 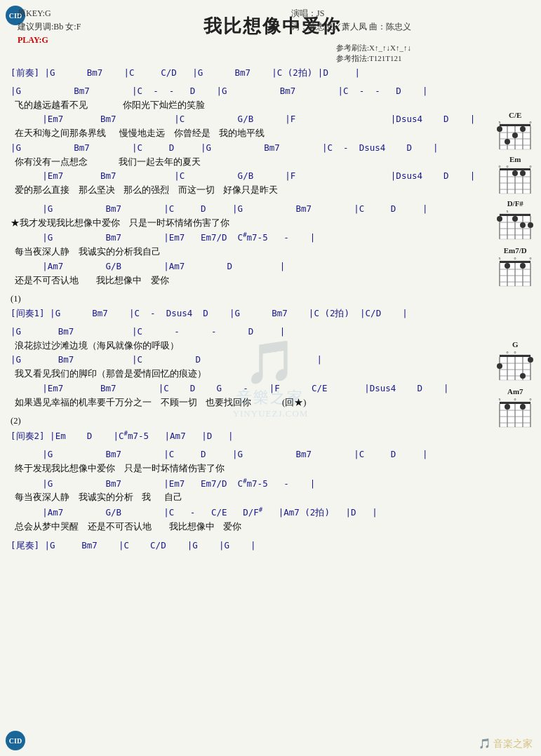 What do you see at coordinates (243, 484) in the screenshot?
I see `line-15: |G Bm7 |Em7 Em7/D C#m7-5 - |` at bounding box center [243, 484].